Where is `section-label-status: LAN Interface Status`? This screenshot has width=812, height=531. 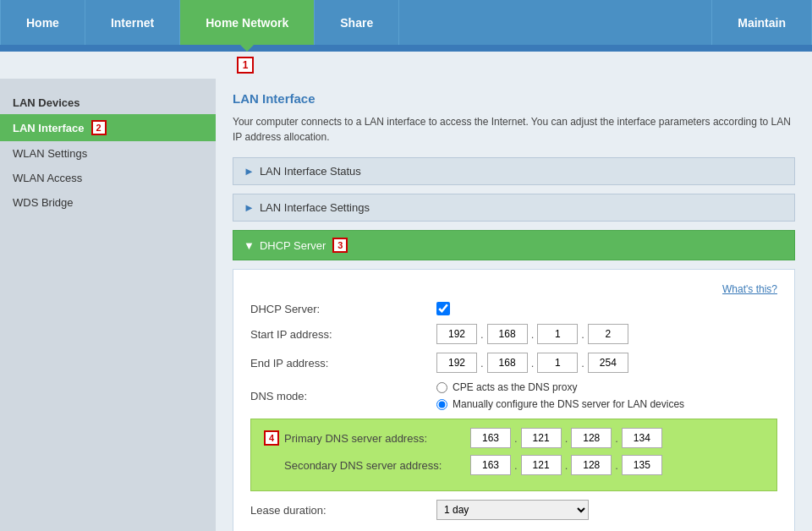
section-label-status: LAN Interface Status is located at coordinates (310, 171).